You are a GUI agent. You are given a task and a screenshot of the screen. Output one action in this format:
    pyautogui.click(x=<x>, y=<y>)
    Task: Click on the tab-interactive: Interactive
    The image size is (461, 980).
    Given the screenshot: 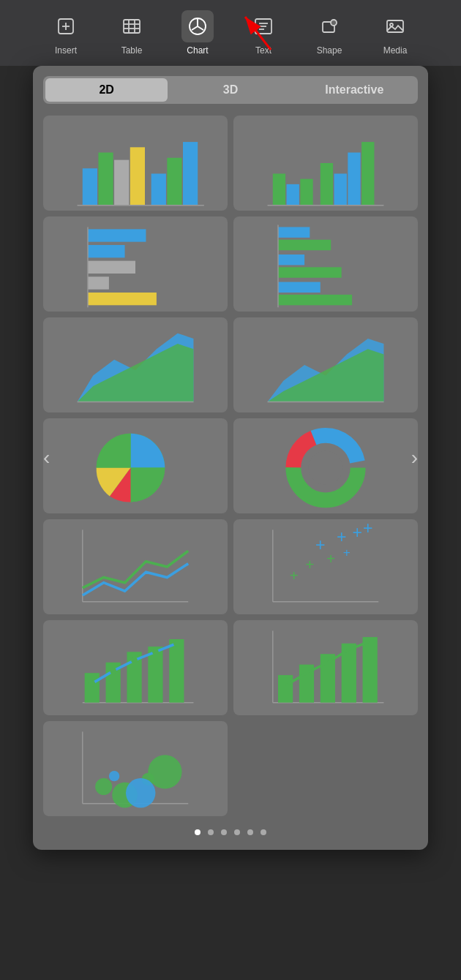 What is the action you would take?
    pyautogui.click(x=354, y=90)
    